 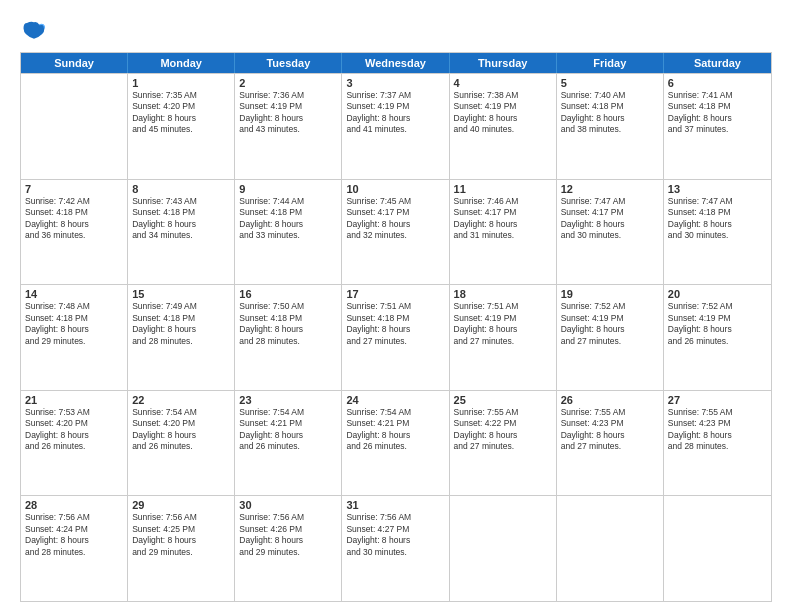 What do you see at coordinates (288, 219) in the screenshot?
I see `day-info: Sunrise: 7:44 AM Sunset: 4:18 PM Dayligh…` at bounding box center [288, 219].